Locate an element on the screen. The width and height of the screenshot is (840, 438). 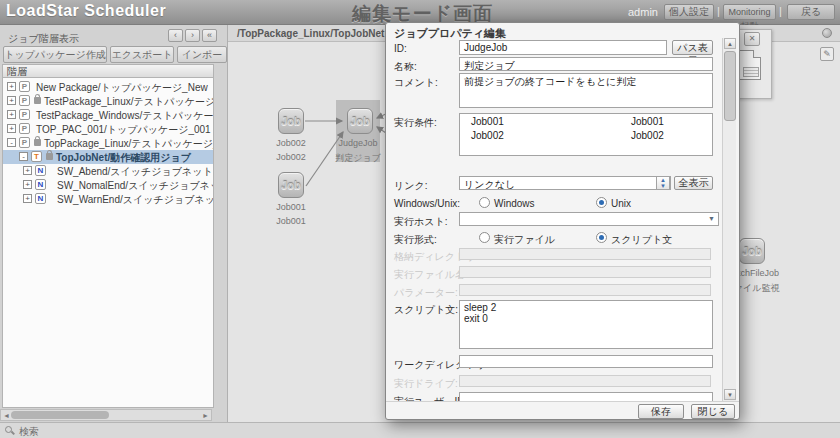
breadcrumb: /TopPackage_Linux/TopJobNet is located at coordinates (310, 34).